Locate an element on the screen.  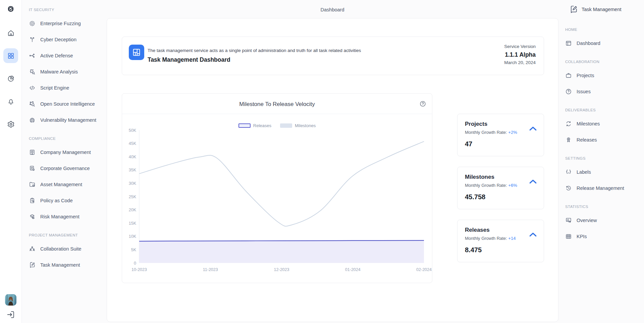
svg-text: 5K is located at coordinates (134, 250).